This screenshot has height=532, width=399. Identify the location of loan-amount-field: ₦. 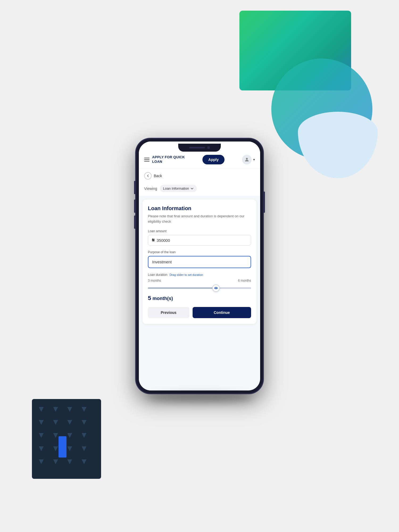
(200, 240).